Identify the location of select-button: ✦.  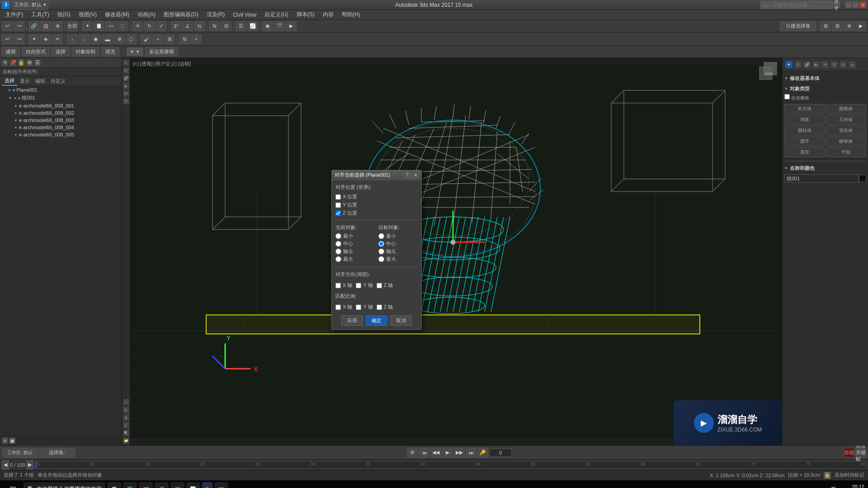
(87, 26).